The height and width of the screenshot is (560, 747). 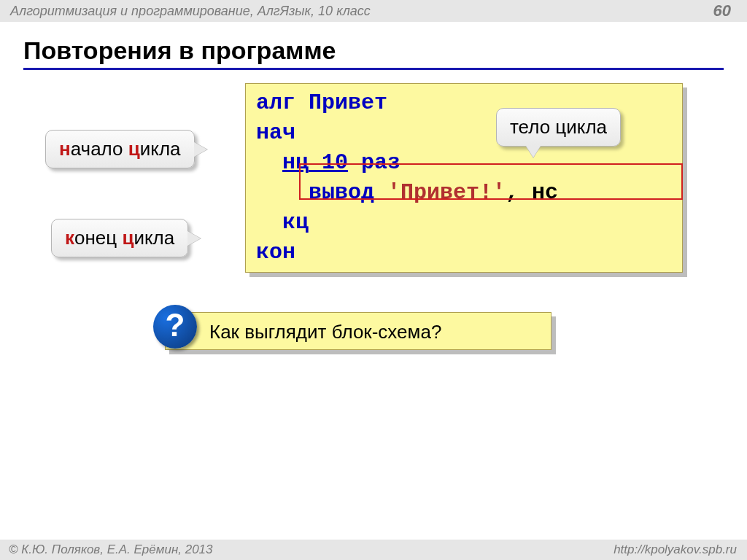 I want to click on callout-loop-start-mid: ачало, so click(x=99, y=149).